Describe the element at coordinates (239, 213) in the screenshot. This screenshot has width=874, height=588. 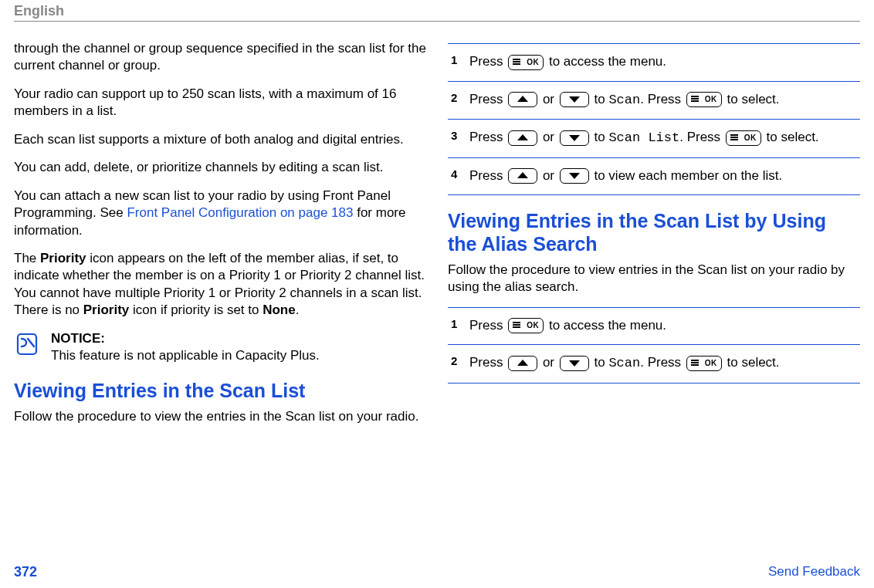
I see `front-panel-config-link: Front Panel Configuration on page 183` at that location.